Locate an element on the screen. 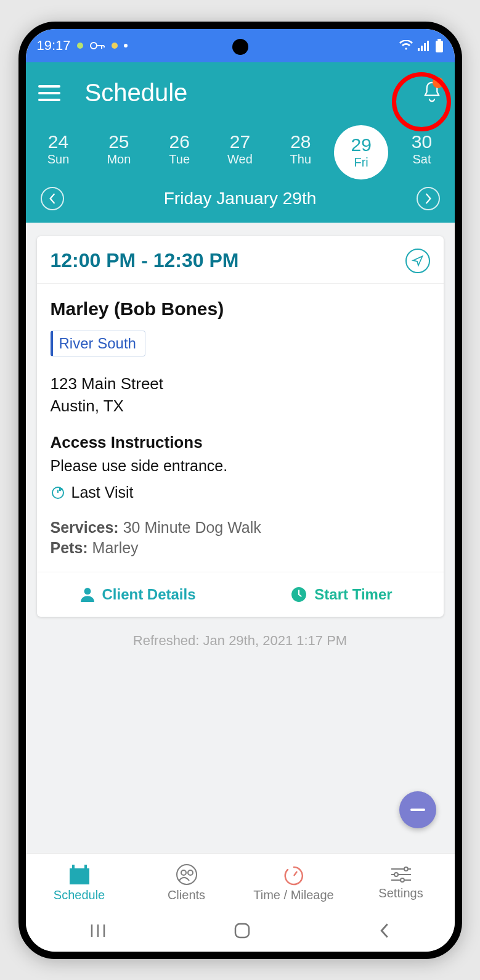 The image size is (480, 980). tab-settings-label: Settings is located at coordinates (401, 893).